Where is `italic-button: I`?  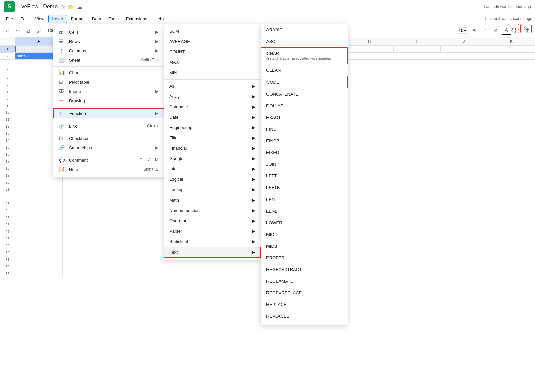
italic-button: I is located at coordinates (485, 31).